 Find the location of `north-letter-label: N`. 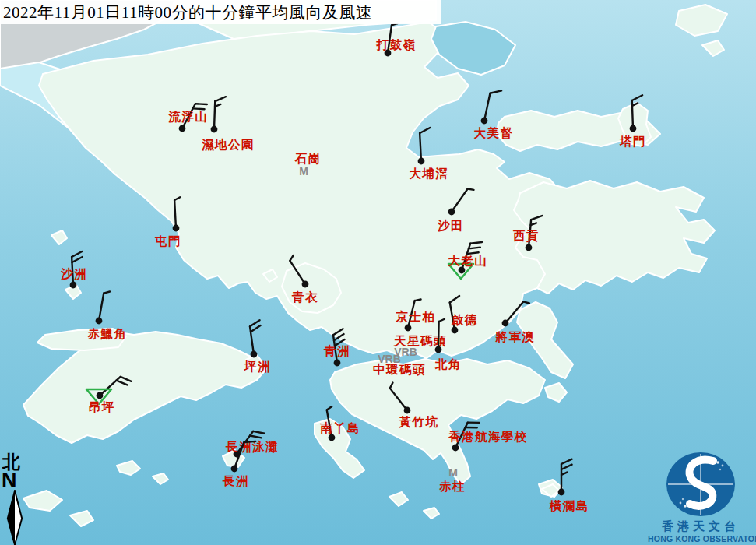

north-letter-label: N is located at coordinates (17, 480).